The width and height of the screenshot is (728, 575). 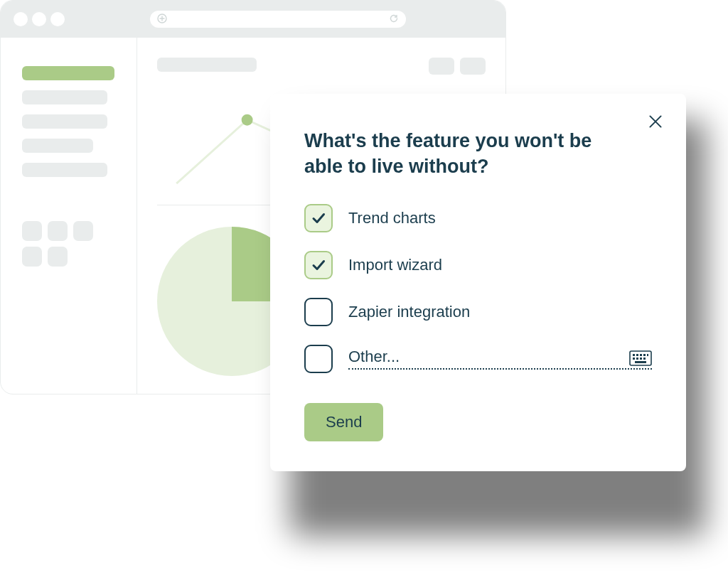 I want to click on sidebar-skeleton, so click(x=69, y=216).